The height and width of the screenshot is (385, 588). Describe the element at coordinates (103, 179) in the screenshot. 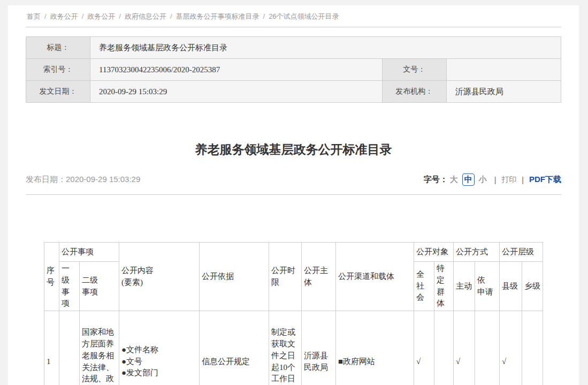

I see `publish-date-value: 2020-09-29 15:03:29` at that location.